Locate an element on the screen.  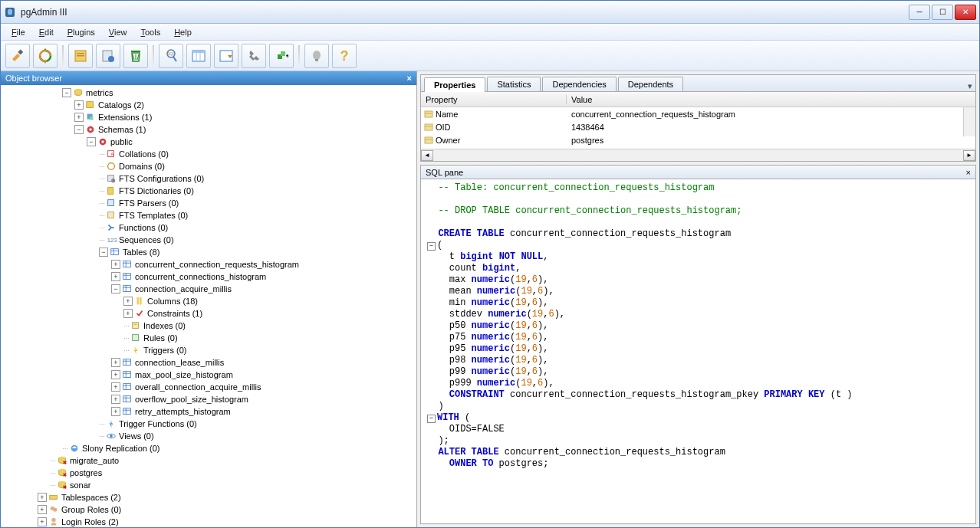
tree-node: ⋯Triggers (0) is located at coordinates (209, 350).